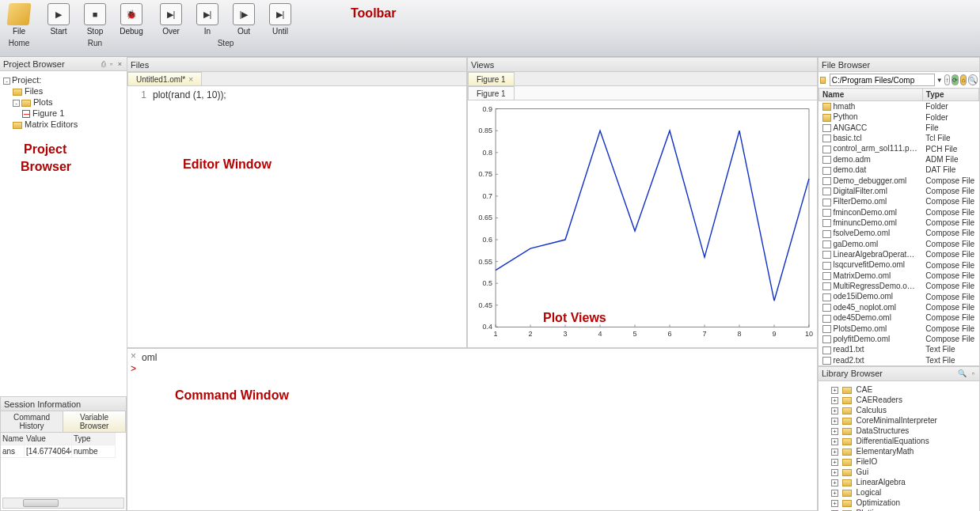  What do you see at coordinates (899, 255) in the screenshot?
I see `file-row: LinearAlgebraOperat…Compose File` at bounding box center [899, 255].